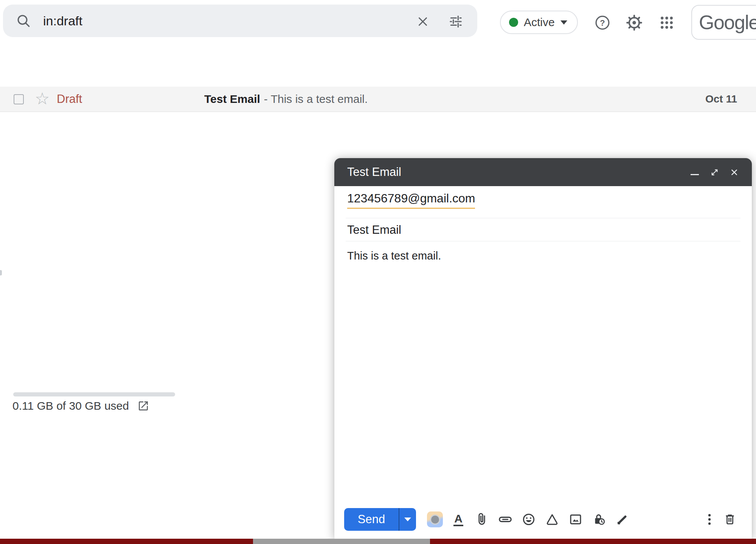 This screenshot has width=756, height=544. I want to click on trash-icon, so click(730, 519).